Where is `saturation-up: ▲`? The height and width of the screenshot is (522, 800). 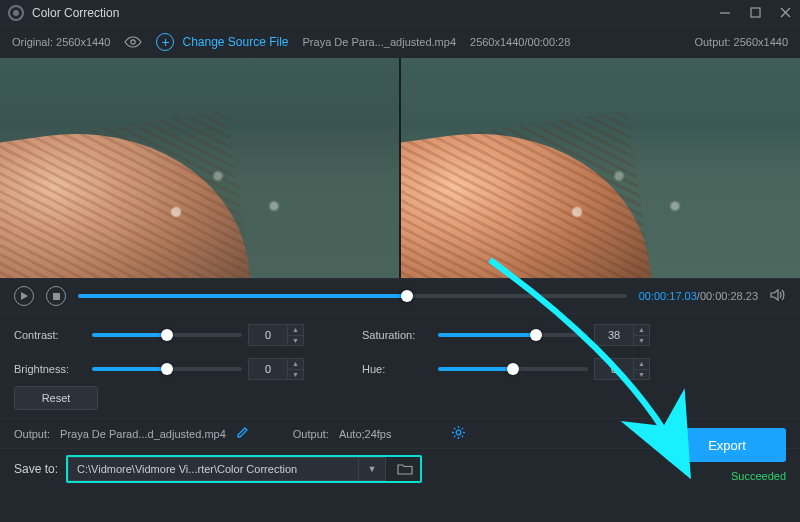 saturation-up: ▲ is located at coordinates (642, 330).